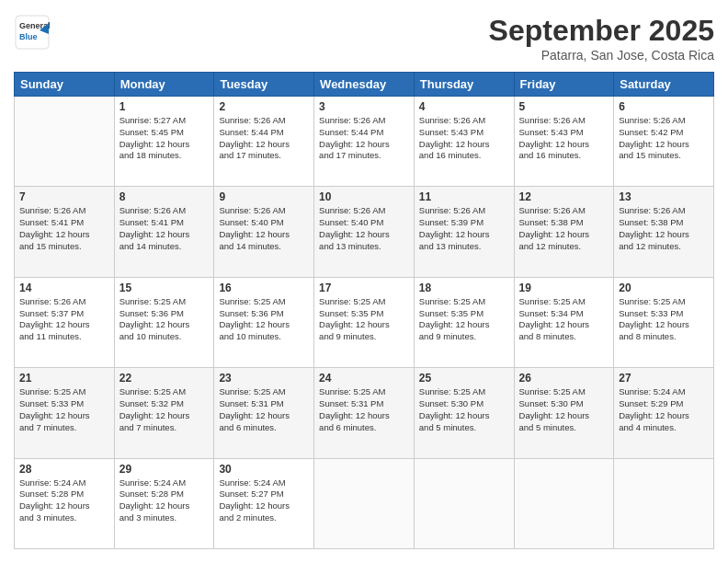  What do you see at coordinates (564, 320) in the screenshot?
I see `day-info: Sunrise: 5:25 AM Sunset: 5:34 PM Dayligh…` at bounding box center [564, 320].